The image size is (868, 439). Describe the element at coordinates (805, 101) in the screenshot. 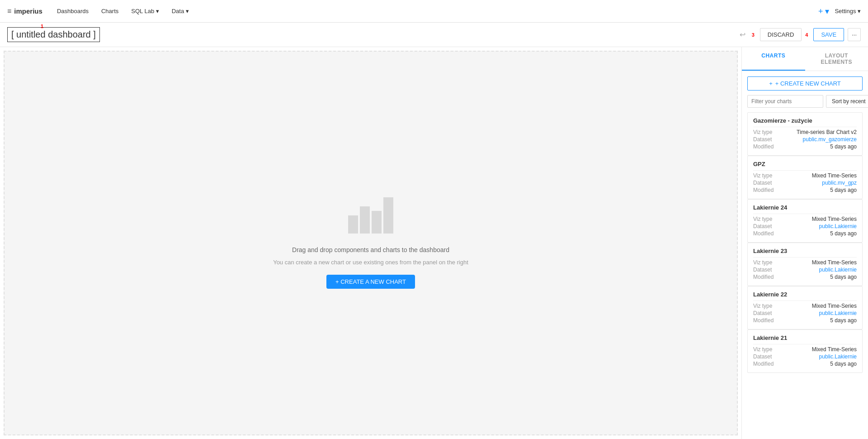

I see `filter-row: Sort by recent` at that location.